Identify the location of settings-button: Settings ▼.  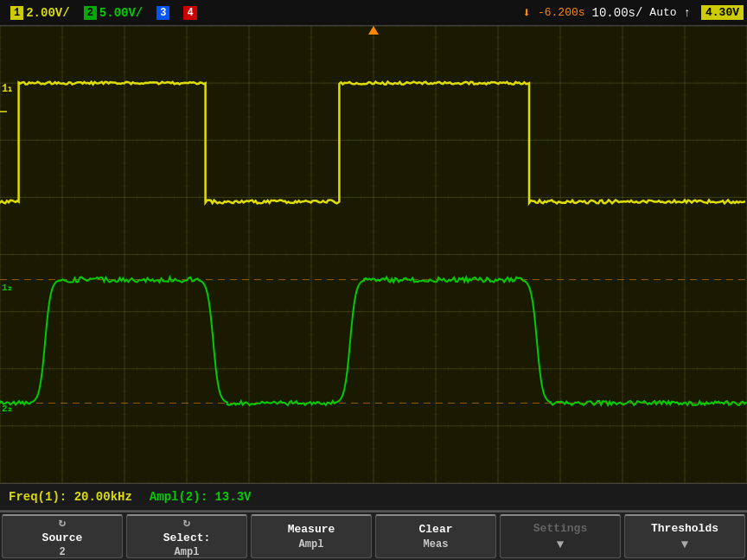
(560, 536).